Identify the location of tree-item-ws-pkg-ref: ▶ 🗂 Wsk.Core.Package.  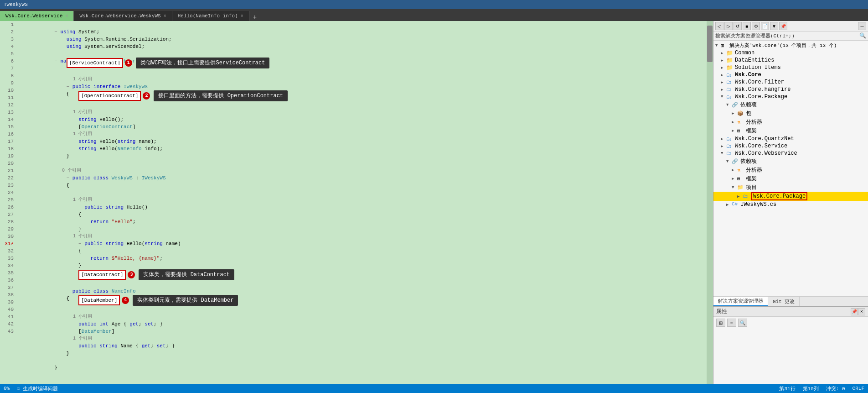
(790, 196).